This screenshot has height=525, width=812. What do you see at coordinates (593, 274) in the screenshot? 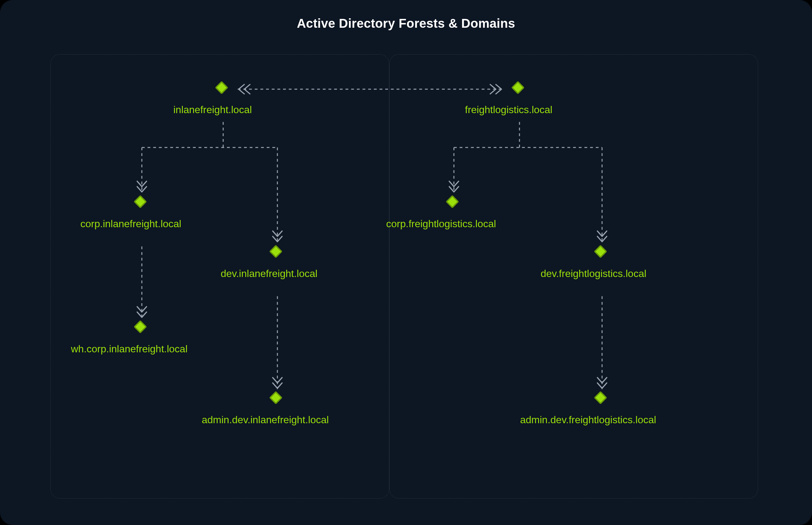
I see `domain-label: dev.freightlogistics.local` at bounding box center [593, 274].